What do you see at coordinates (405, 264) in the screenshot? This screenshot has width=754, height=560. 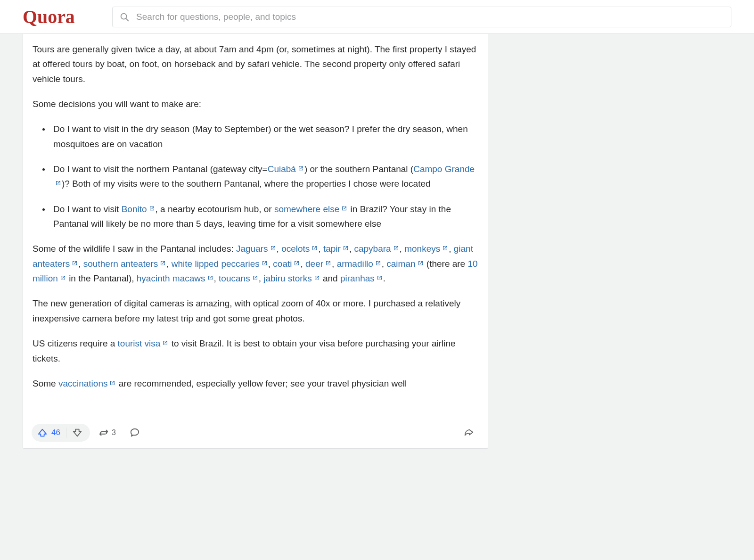 I see `link-caiman: caiman` at bounding box center [405, 264].